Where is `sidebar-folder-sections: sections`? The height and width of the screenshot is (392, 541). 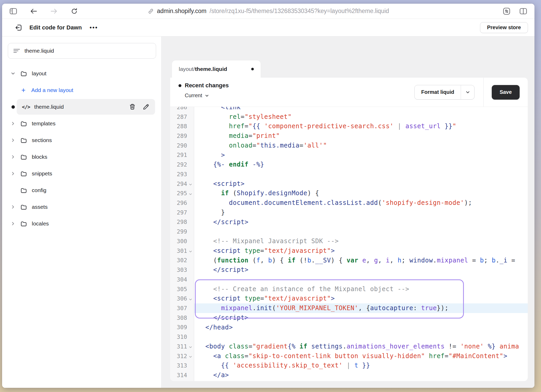
sidebar-folder-sections: sections is located at coordinates (82, 140).